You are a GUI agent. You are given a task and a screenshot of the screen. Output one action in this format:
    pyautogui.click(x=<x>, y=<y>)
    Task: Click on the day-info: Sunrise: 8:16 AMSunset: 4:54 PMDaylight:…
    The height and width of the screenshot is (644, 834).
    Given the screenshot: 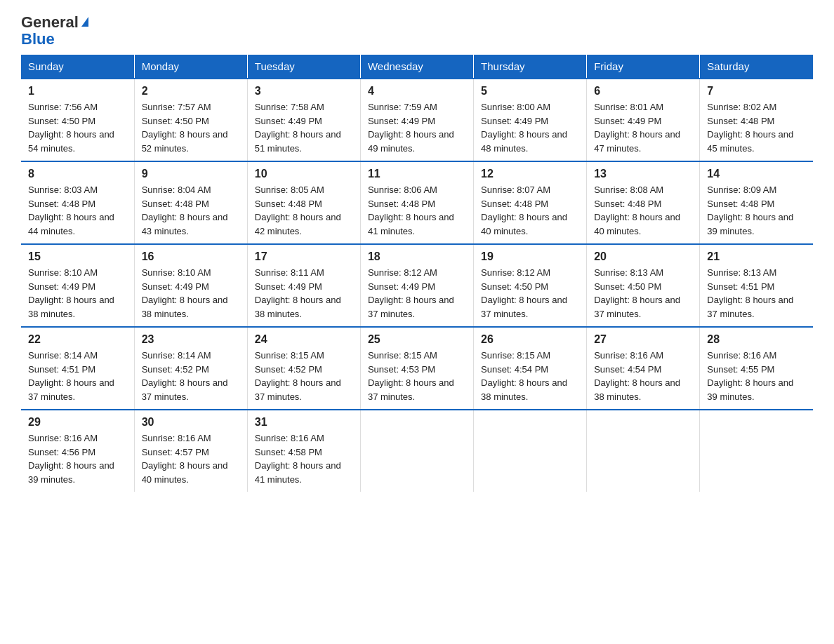 What is the action you would take?
    pyautogui.click(x=643, y=376)
    